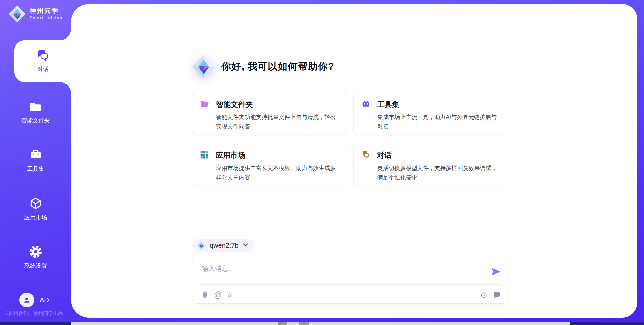  I want to click on gear-icon, so click(36, 252).